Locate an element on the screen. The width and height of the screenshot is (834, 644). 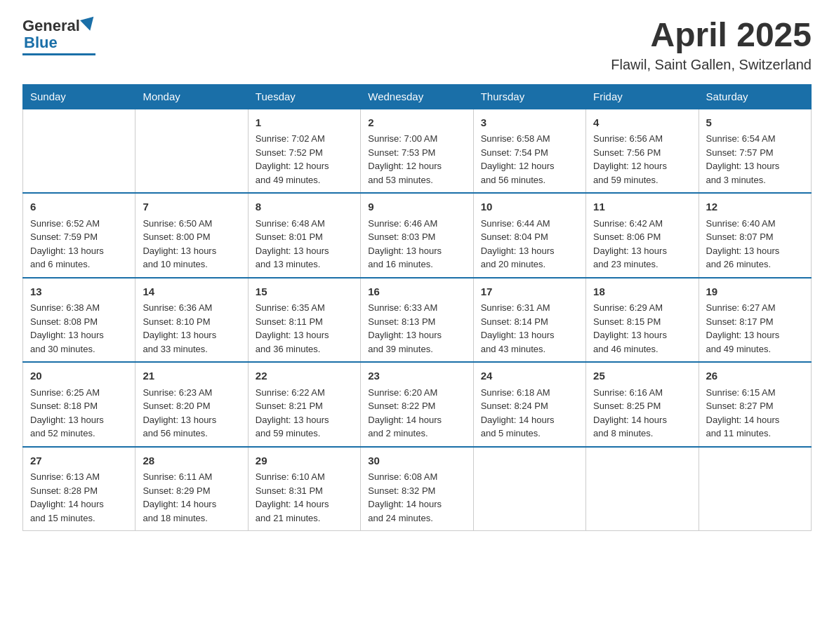
day-number: 3 is located at coordinates (529, 123).